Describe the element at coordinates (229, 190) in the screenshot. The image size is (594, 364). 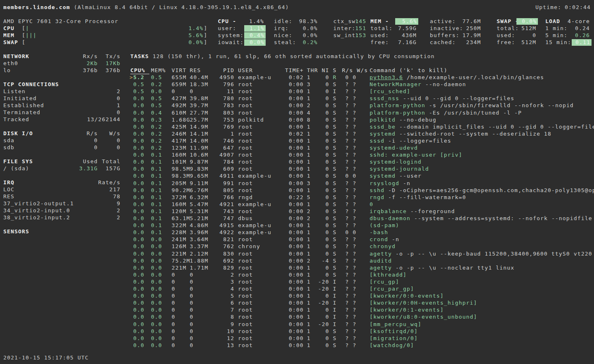
I see `proc-pid: 805` at that location.